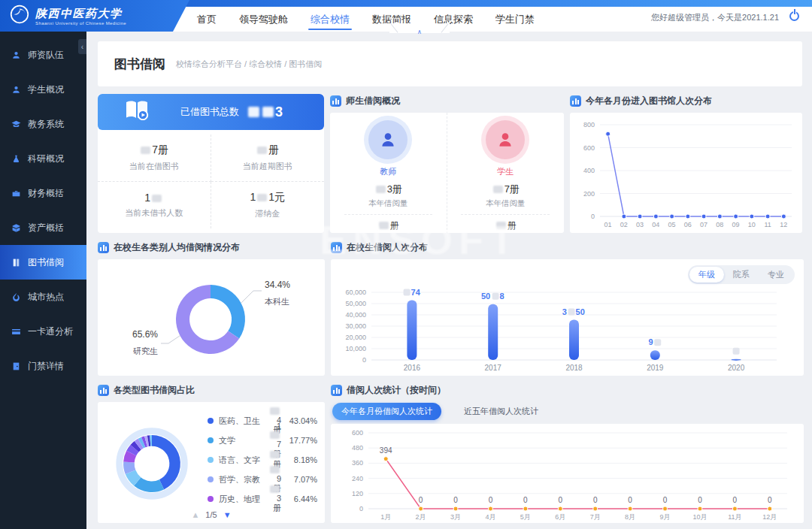 Image resolution: width=812 pixels, height=529 pixels. I want to click on tab-major: 专业, so click(776, 275).